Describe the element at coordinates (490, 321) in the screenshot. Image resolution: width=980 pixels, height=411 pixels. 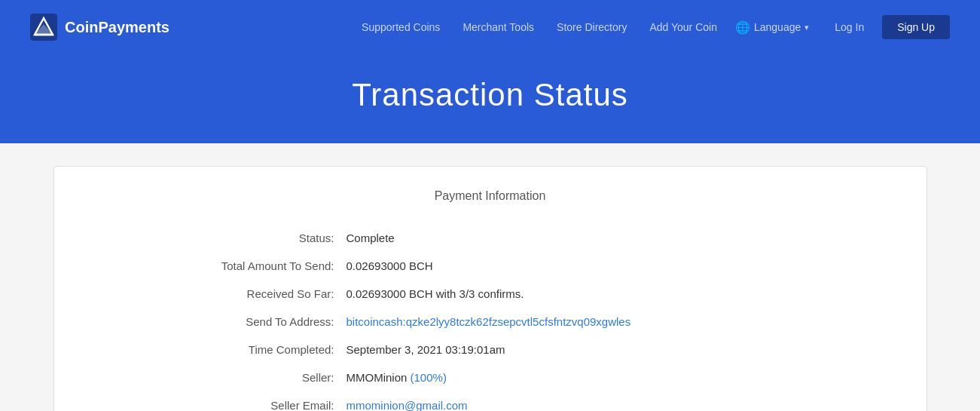
I see `table-row: Send To Address: bitcoincash:qzke2lyy8tc…` at that location.